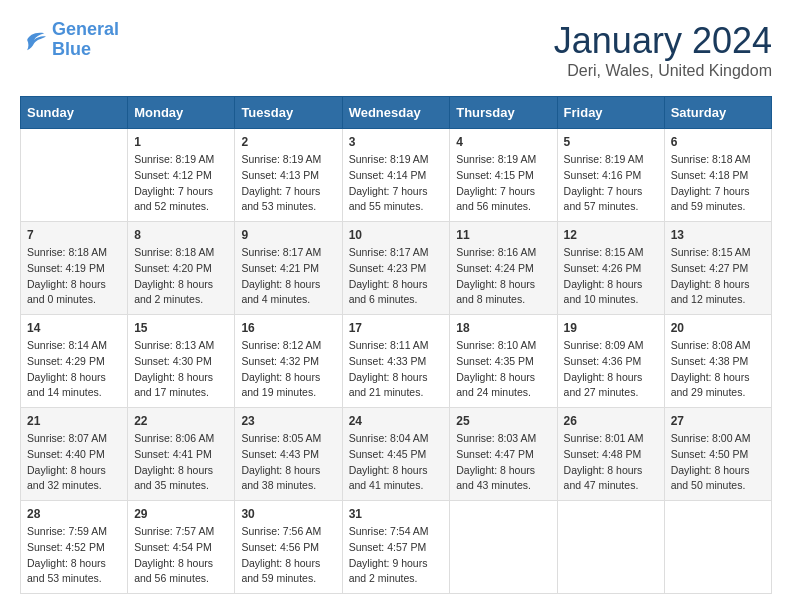  I want to click on week-row-3: 14Sunrise: 8:14 AMSunset: 4:29 PMDayligh…, so click(396, 362).